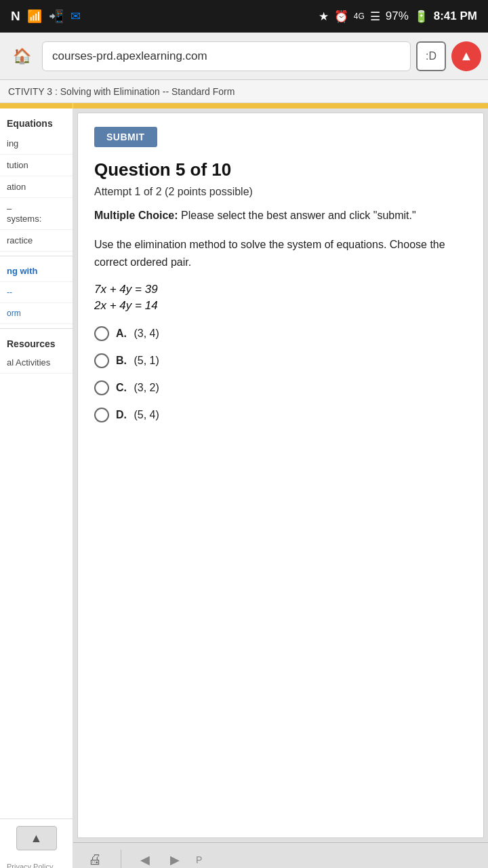 The image size is (488, 868). Describe the element at coordinates (342, 16) in the screenshot. I see `alarm-icon: ⏰` at that location.